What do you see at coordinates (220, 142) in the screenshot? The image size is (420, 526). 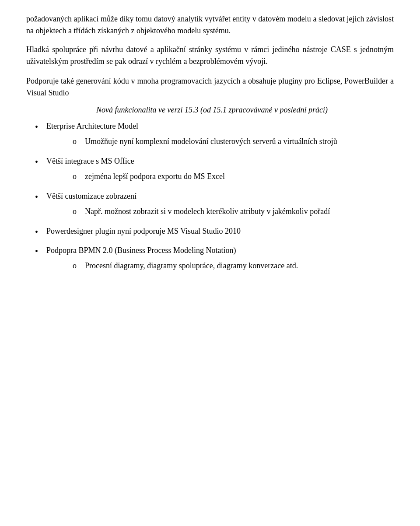 I see `sub-list-item: o Umožňuje nyní komplexní modelování clu…` at bounding box center [220, 142].